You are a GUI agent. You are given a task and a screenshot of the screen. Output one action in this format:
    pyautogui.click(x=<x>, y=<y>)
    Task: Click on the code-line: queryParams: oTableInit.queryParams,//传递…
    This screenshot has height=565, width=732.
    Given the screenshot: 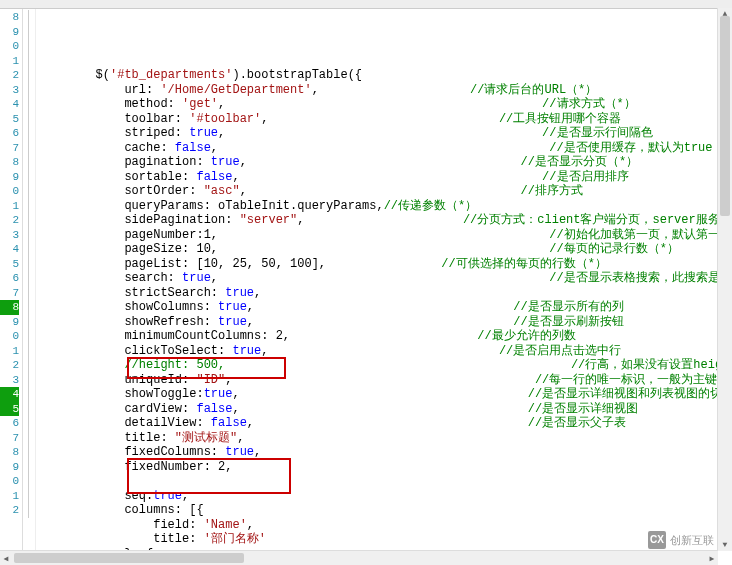 What is the action you would take?
    pyautogui.click(x=385, y=206)
    